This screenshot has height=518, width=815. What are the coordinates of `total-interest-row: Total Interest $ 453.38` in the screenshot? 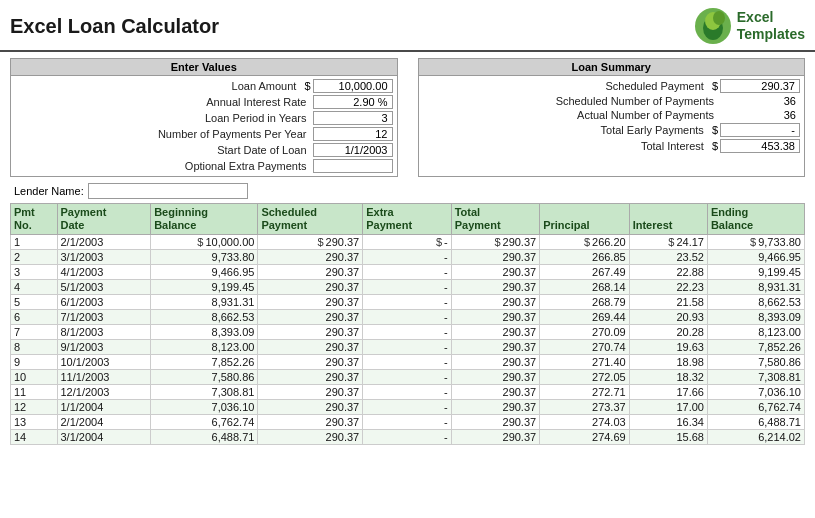 It's located at (612, 146).